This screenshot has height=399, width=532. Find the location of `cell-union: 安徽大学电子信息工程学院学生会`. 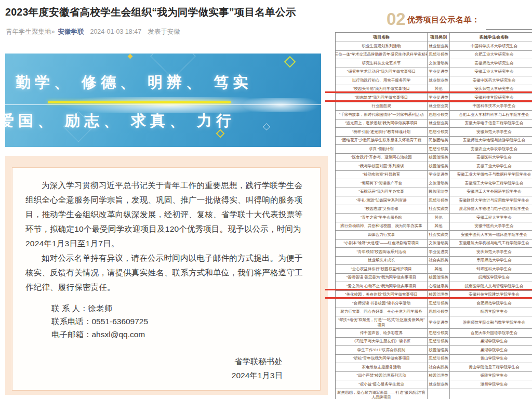

cell-union: 安徽大学电子信息工程学院学生会 is located at coordinates (491, 124).